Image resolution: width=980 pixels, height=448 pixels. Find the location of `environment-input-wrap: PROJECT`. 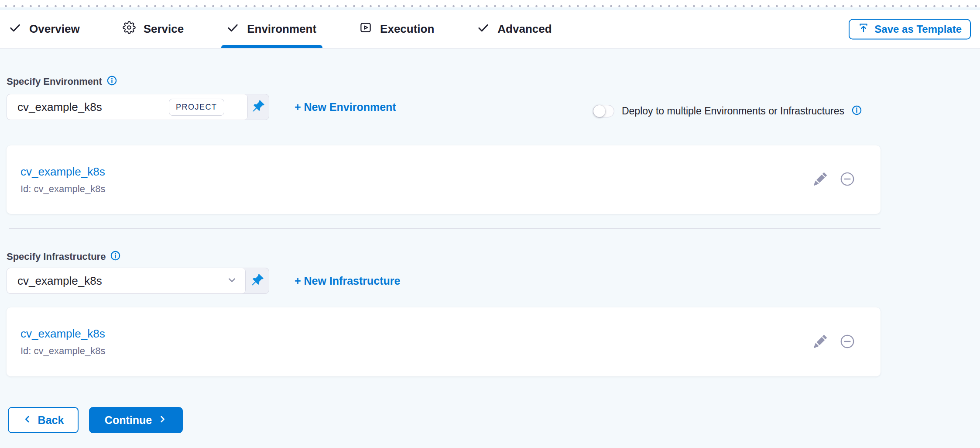

environment-input-wrap: PROJECT is located at coordinates (127, 107).